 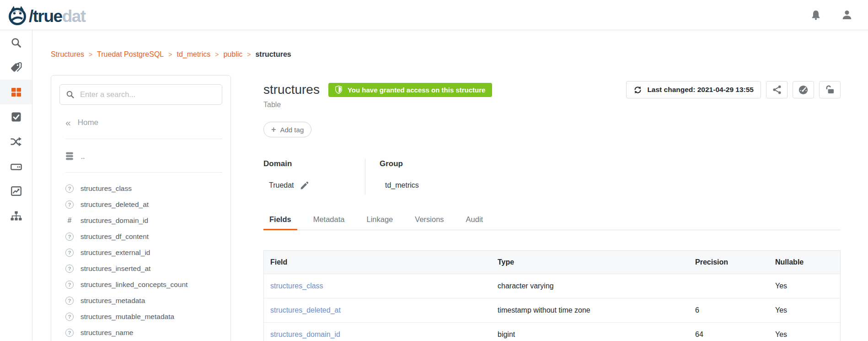 What do you see at coordinates (148, 94) in the screenshot?
I see `search-input` at bounding box center [148, 94].